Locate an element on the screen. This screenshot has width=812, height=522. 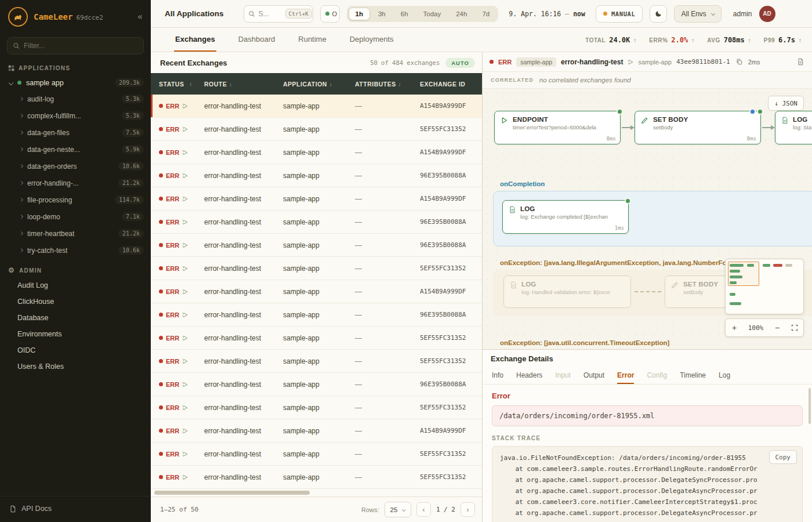
time-range-button: 24h is located at coordinates (462, 14).